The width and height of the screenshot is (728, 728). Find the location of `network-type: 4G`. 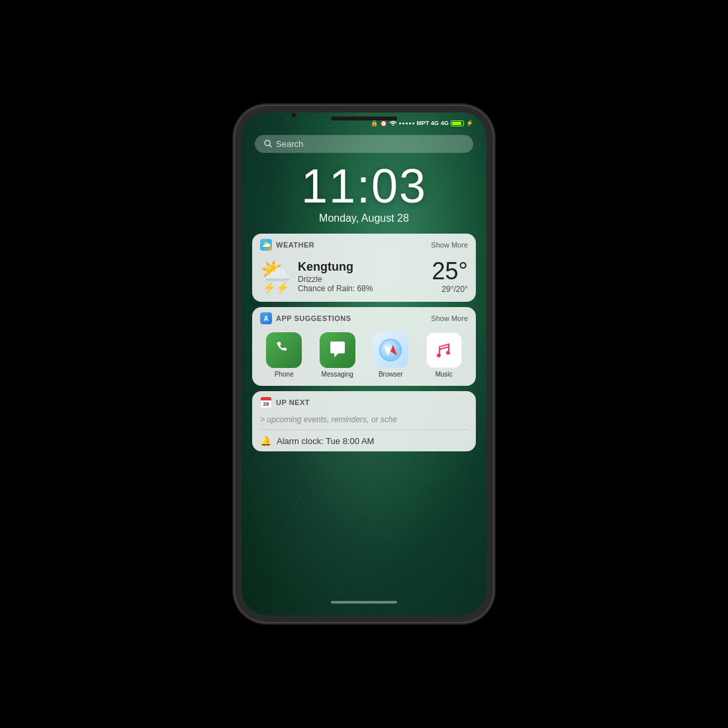

network-type: 4G is located at coordinates (445, 123).